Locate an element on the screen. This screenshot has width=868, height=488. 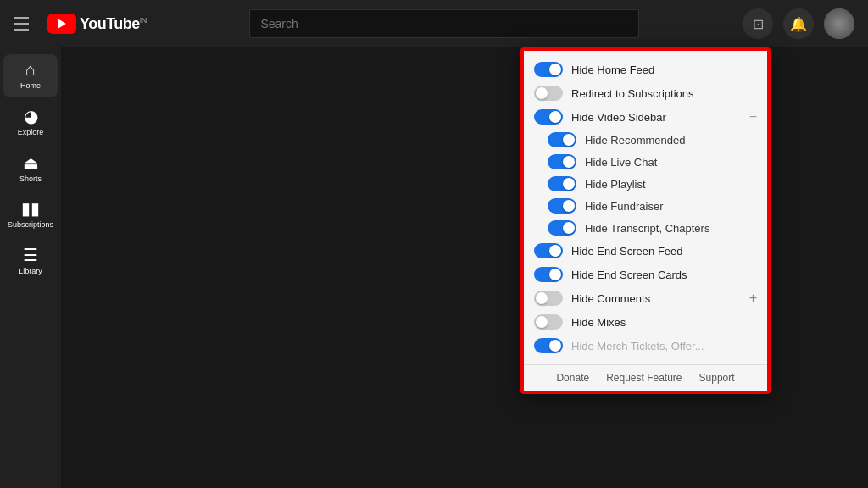
header-search is located at coordinates (444, 24).